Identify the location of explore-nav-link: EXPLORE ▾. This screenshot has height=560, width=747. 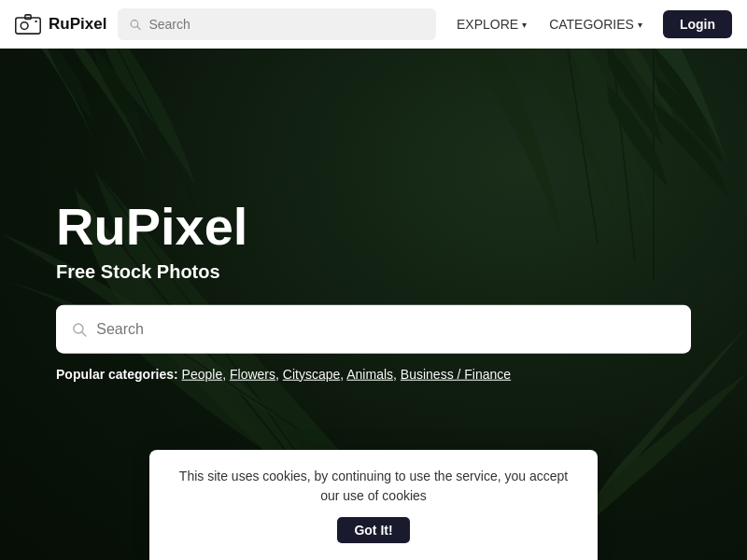
(491, 24).